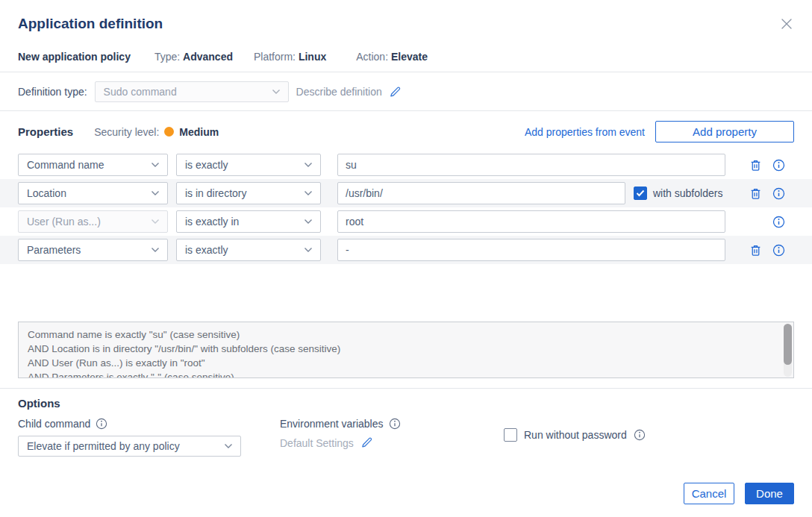 This screenshot has height=517, width=812. I want to click on run-without-password-row: Run without password, so click(575, 435).